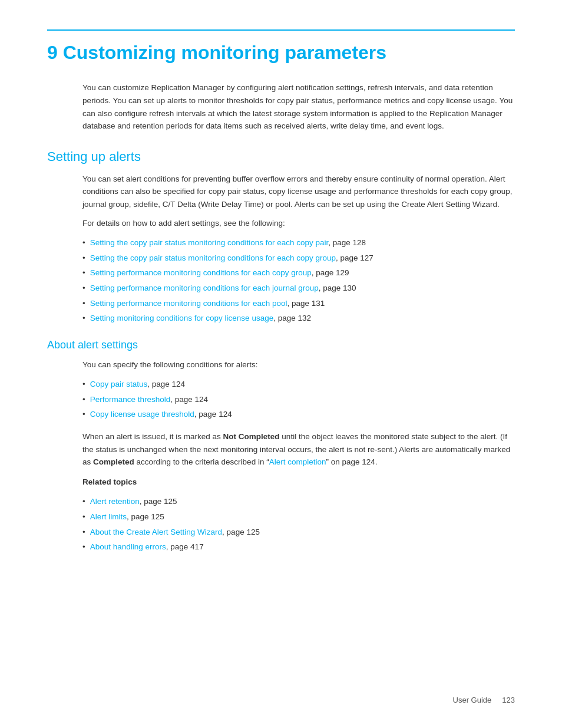 The width and height of the screenshot is (562, 728). Describe the element at coordinates (281, 52) in the screenshot. I see `chapter-title: 9 Customizing monitoring parameters` at that location.